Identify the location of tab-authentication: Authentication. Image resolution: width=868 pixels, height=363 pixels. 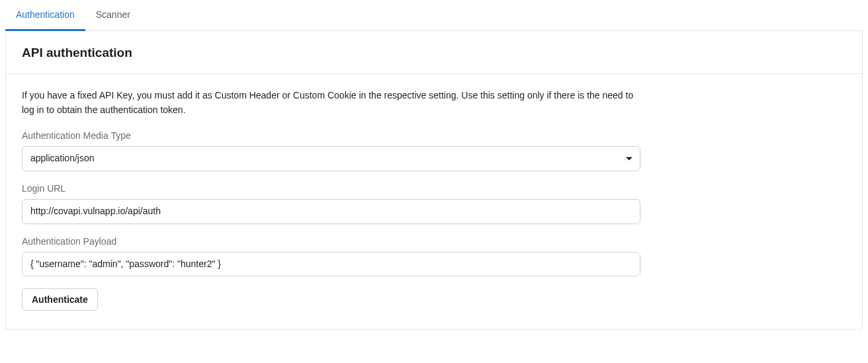
(45, 16).